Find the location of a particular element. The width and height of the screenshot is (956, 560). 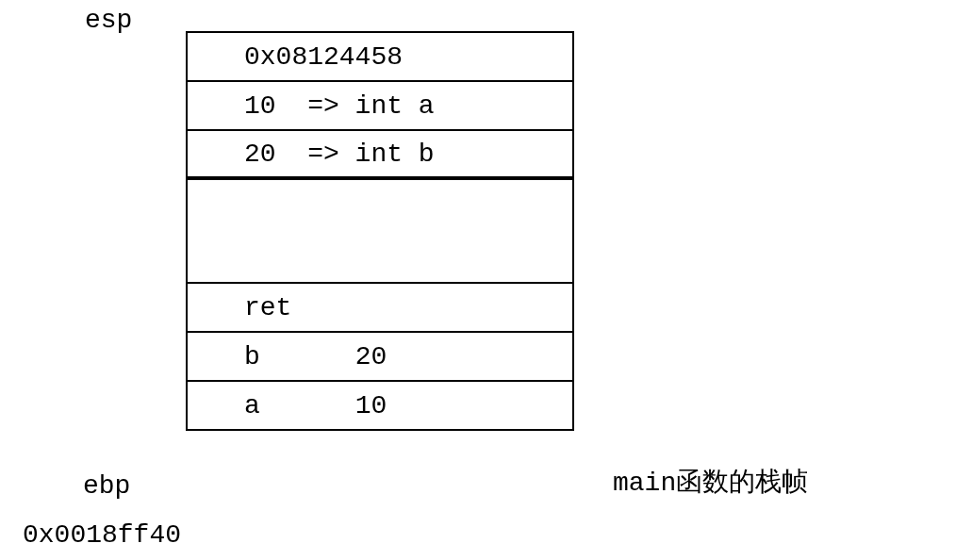

stack-cell-ret: ret is located at coordinates (380, 308).